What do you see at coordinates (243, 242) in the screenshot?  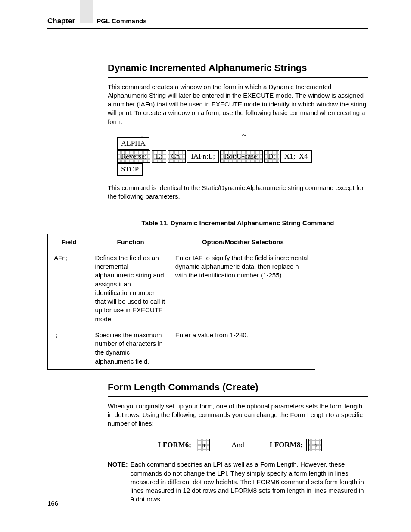 I see `col-header-option: Option/Modifier Selections` at bounding box center [243, 242].